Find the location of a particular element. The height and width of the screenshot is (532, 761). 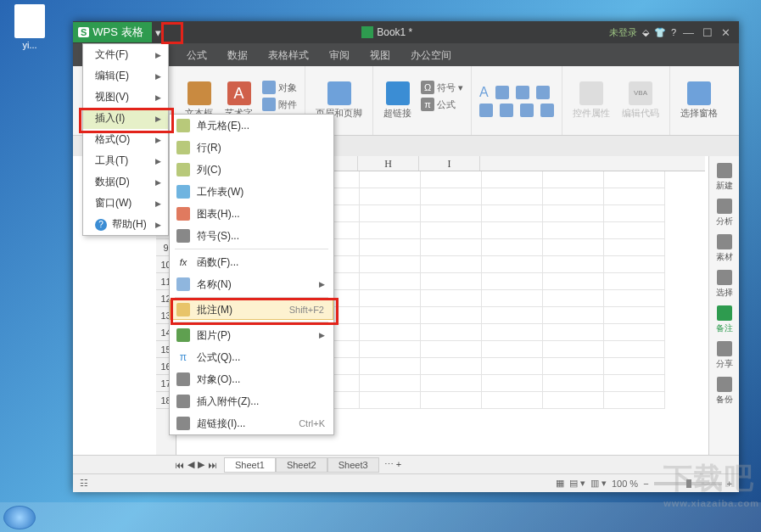

control-icon6 is located at coordinates (527, 110).